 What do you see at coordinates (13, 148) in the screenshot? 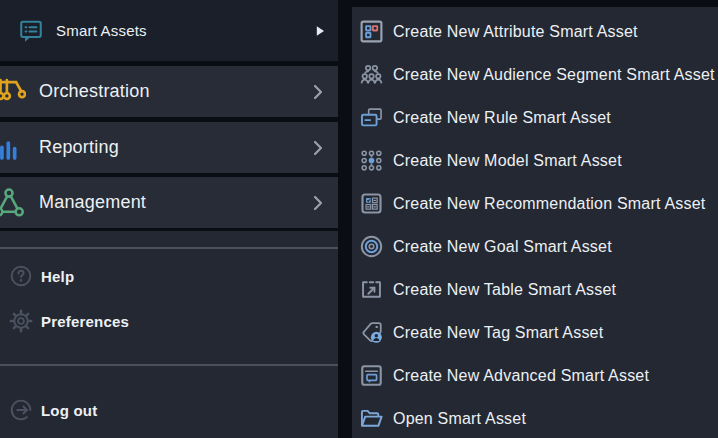
I see `bar-chart-icon` at bounding box center [13, 148].